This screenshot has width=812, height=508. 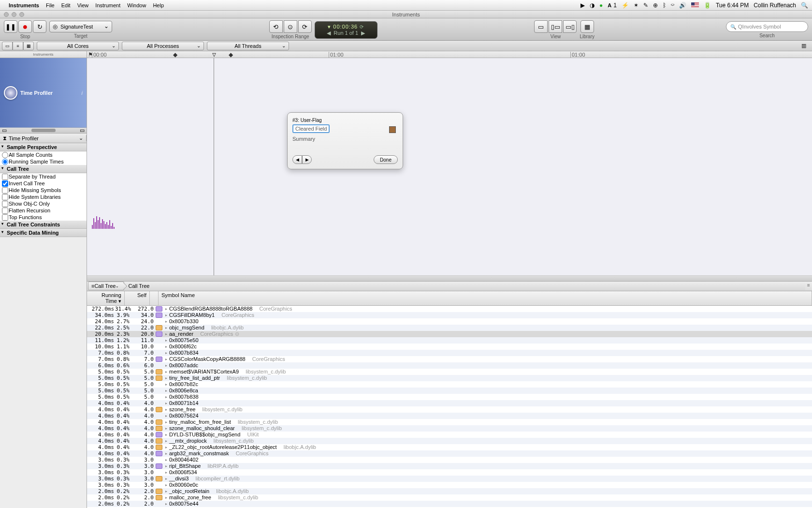 What do you see at coordinates (14, 15) in the screenshot?
I see `traffic-minimize` at bounding box center [14, 15].